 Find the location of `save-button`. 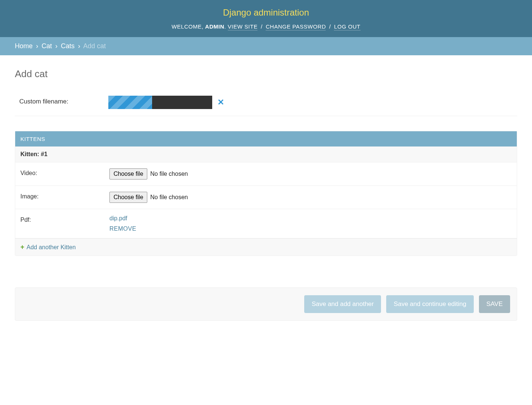

save-button is located at coordinates (495, 304).